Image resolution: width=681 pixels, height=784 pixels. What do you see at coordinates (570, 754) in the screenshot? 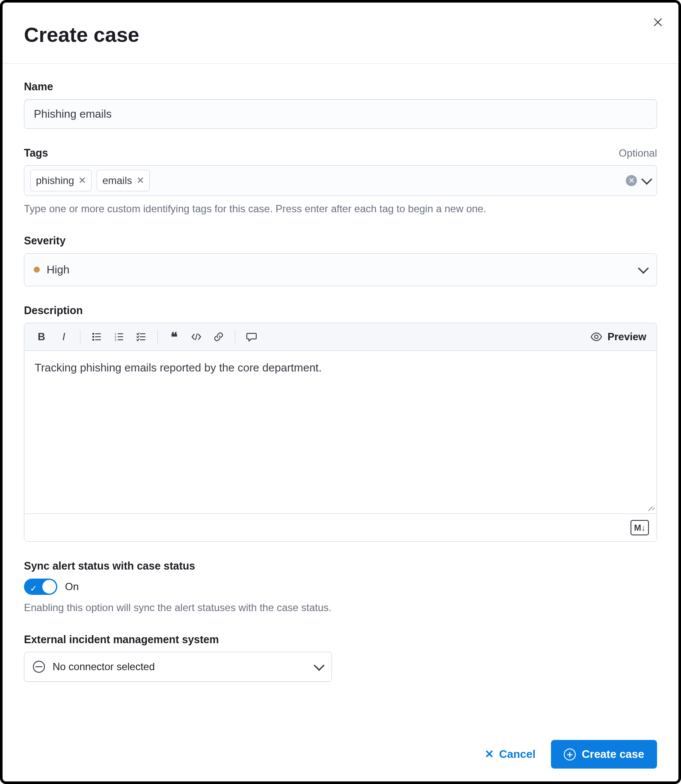
I see `plus-circle-icon: ＋` at bounding box center [570, 754].